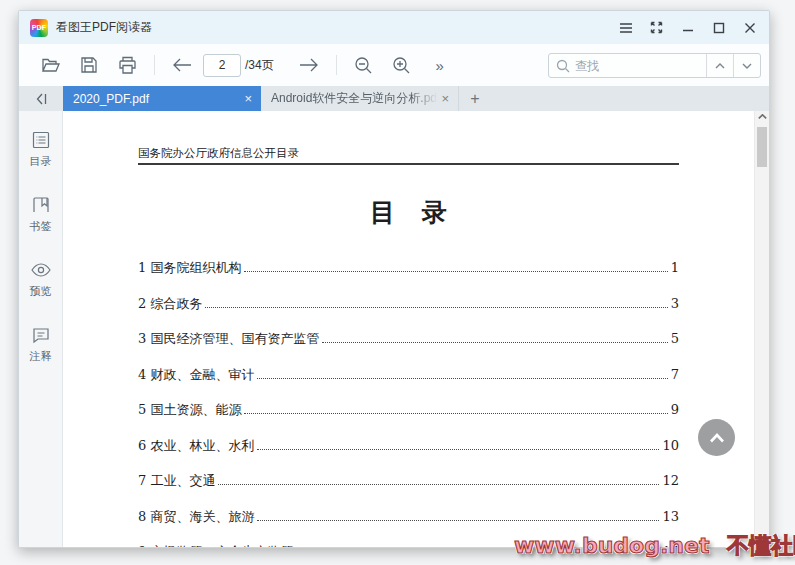 The height and width of the screenshot is (565, 795). What do you see at coordinates (475, 98) in the screenshot?
I see `new-tab-button: +` at bounding box center [475, 98].